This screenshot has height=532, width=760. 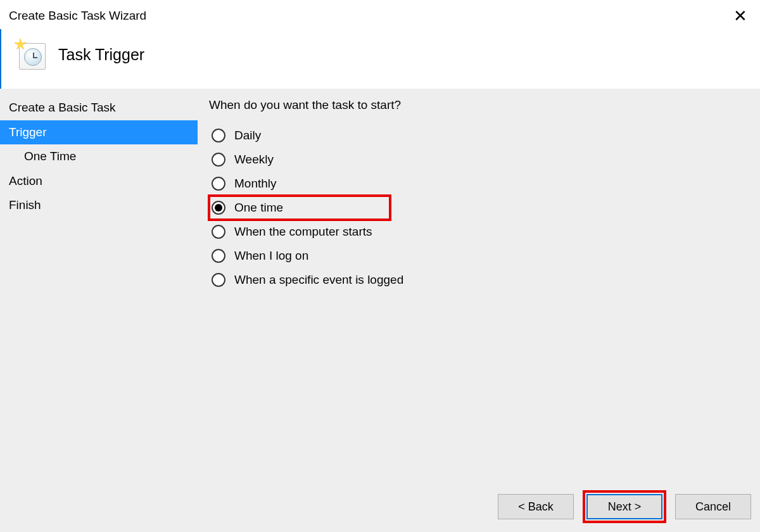 What do you see at coordinates (258, 208) in the screenshot?
I see `option-label: One time` at bounding box center [258, 208].